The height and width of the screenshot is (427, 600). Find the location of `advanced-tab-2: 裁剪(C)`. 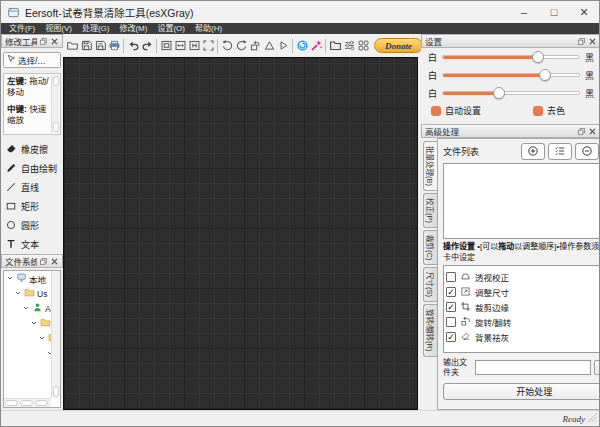

advanced-tab-2: 裁剪(C) is located at coordinates (430, 248).